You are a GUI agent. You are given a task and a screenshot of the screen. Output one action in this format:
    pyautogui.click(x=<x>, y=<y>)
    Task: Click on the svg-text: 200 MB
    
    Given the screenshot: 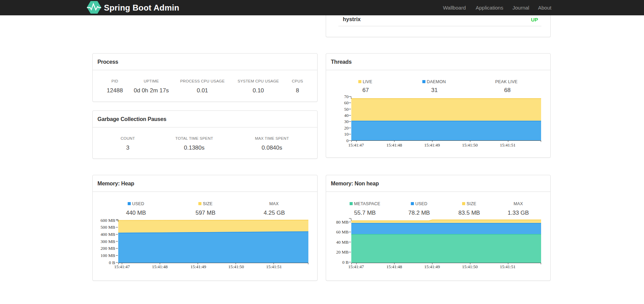 What is the action you would take?
    pyautogui.click(x=108, y=248)
    